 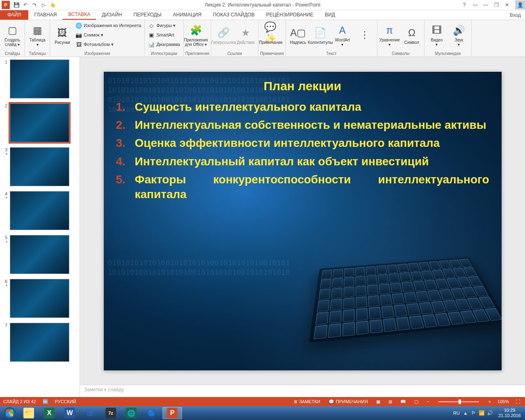 What do you see at coordinates (482, 413) in the screenshot?
I see `tray-network-icon: 📶` at bounding box center [482, 413].